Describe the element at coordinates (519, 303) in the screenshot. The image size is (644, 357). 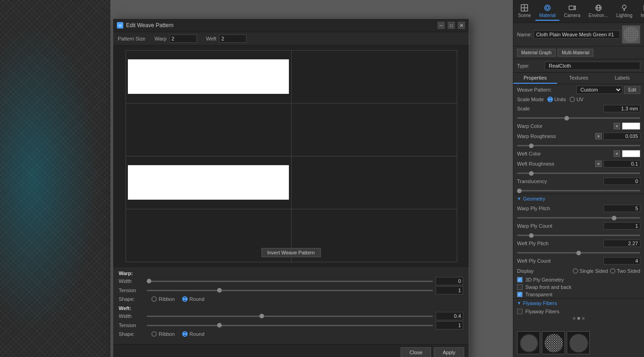
I see `flyaway-chevron: ▼` at that location.